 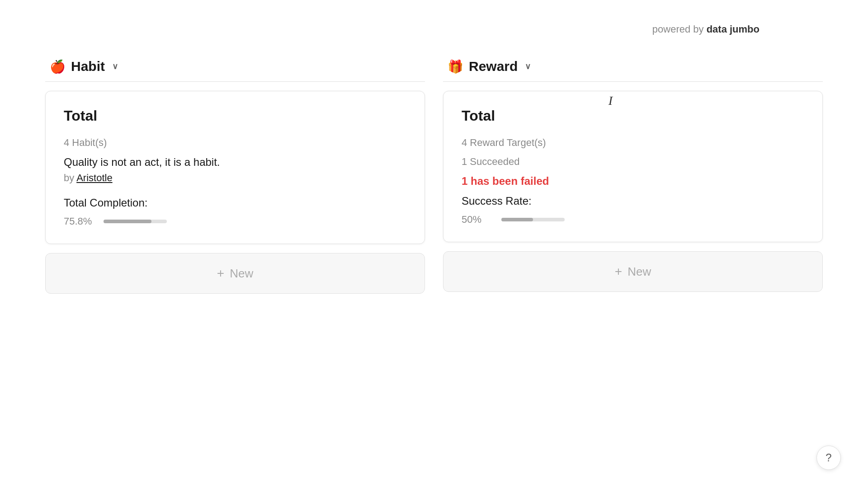 What do you see at coordinates (115, 66) in the screenshot?
I see `habit-chevron-icon: ∨` at bounding box center [115, 66].